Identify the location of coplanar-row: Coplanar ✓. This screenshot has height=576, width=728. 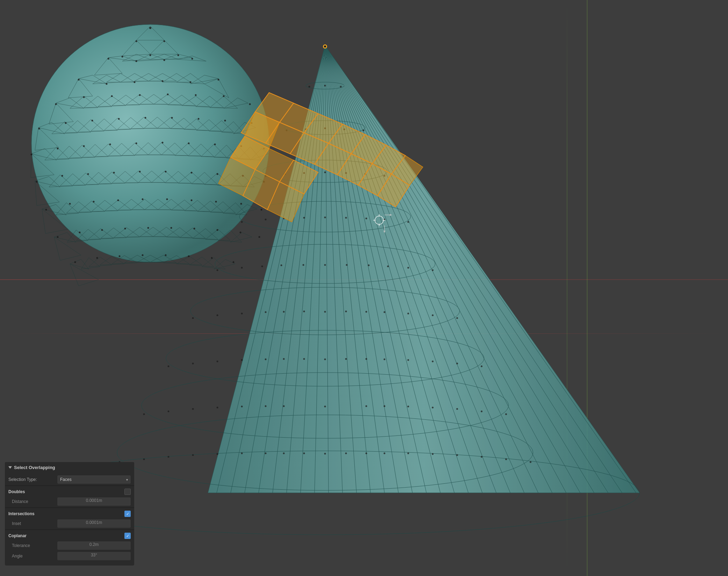
(70, 536).